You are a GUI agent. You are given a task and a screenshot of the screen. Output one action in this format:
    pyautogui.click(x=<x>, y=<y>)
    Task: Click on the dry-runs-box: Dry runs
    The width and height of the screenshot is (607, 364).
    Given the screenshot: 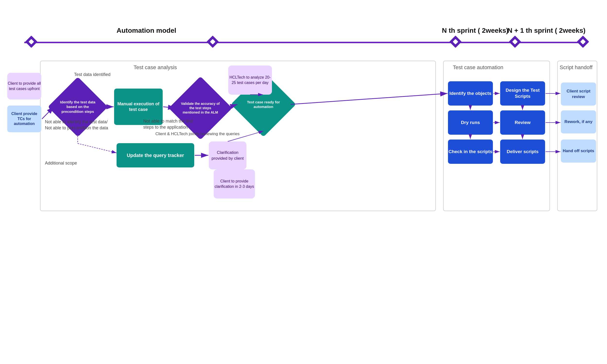 What is the action you would take?
    pyautogui.click(x=471, y=123)
    